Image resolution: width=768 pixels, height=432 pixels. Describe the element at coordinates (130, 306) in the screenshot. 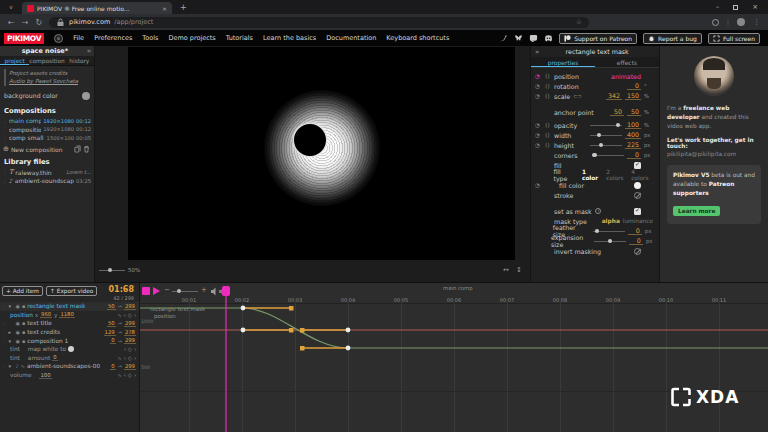

I see `layer-out-point: 299` at that location.